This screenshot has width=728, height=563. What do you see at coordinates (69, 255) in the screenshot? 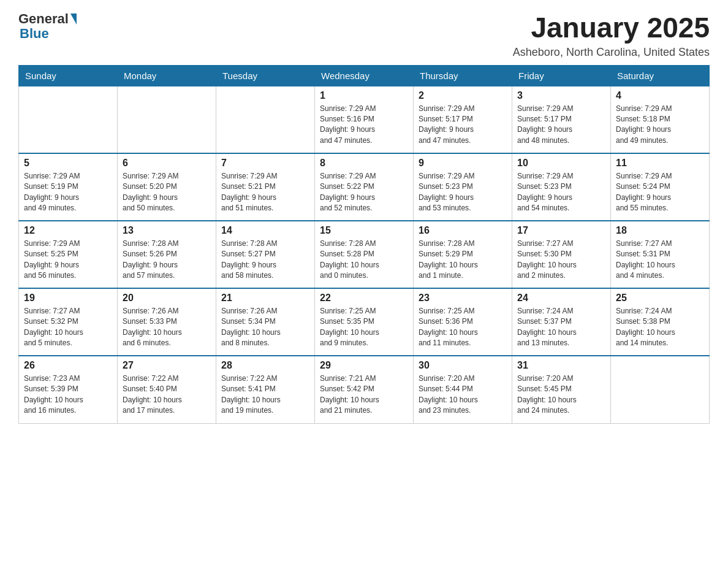
I see `table-row: 12Sunrise: 7:29 AMSunset: 5:25 PMDayligh…` at bounding box center [69, 255].